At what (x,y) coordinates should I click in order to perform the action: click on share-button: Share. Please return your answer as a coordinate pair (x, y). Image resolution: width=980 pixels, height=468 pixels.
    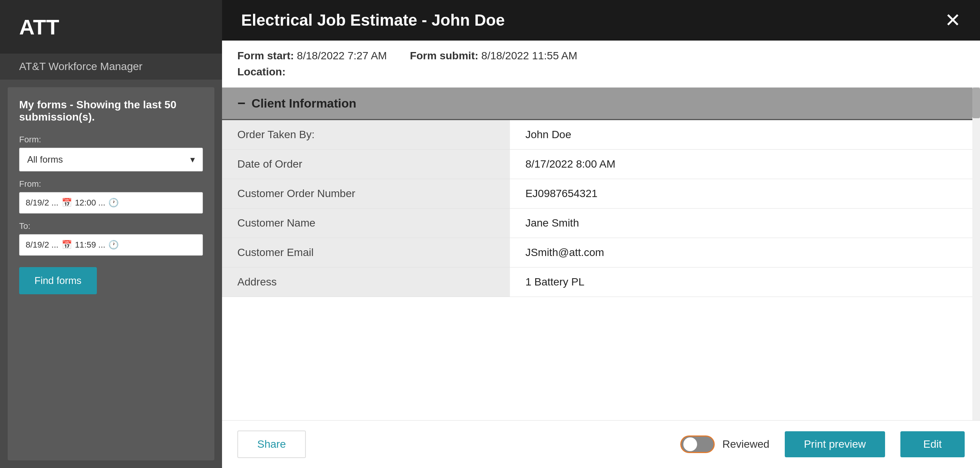
    Looking at the image, I should click on (272, 444).